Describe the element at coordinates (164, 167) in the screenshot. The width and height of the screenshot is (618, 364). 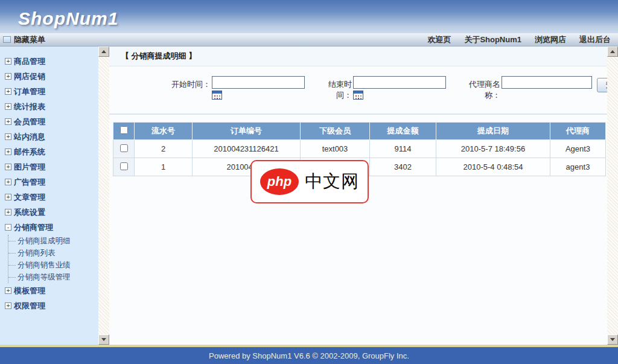
I see `cell-serial: 1` at that location.